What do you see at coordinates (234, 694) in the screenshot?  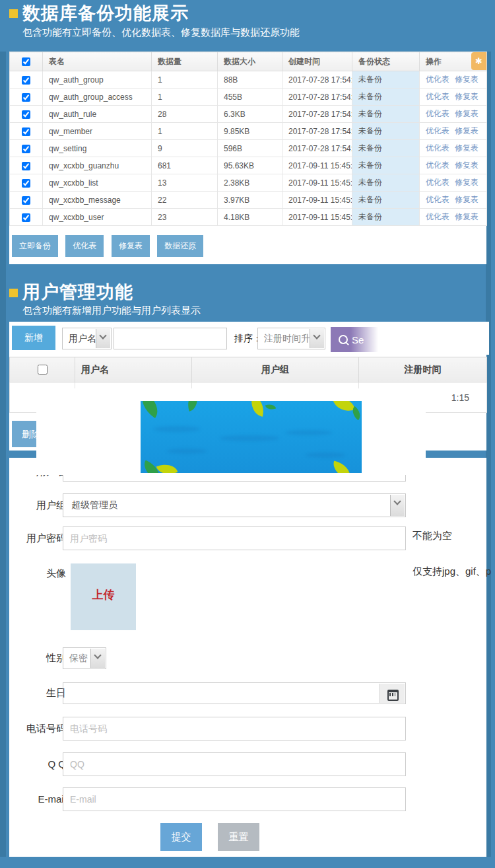 I see `birthday-field` at bounding box center [234, 694].